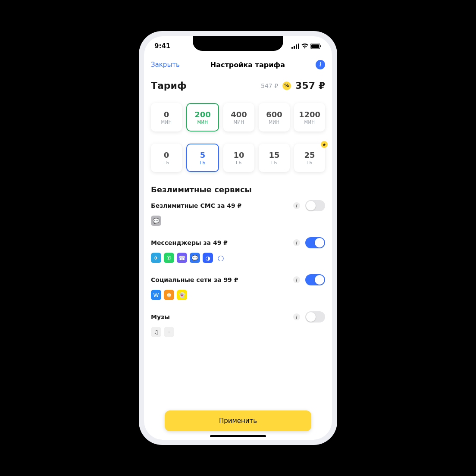 This screenshot has width=476, height=476. What do you see at coordinates (166, 158) in the screenshot?
I see `gb-option-0: 0ГБ` at bounding box center [166, 158].